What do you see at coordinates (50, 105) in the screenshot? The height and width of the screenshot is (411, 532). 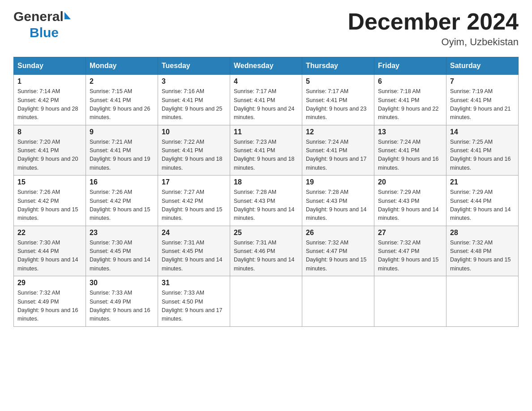 I see `day-info: Sunrise: 7:14 AMSunset: 4:42 PMDaylight:…` at bounding box center [50, 105].